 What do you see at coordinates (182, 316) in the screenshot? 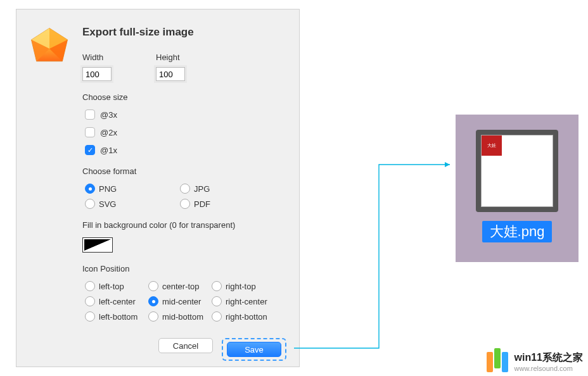
I see `pos-mid-bottom-label: mid-bottom` at bounding box center [182, 316].